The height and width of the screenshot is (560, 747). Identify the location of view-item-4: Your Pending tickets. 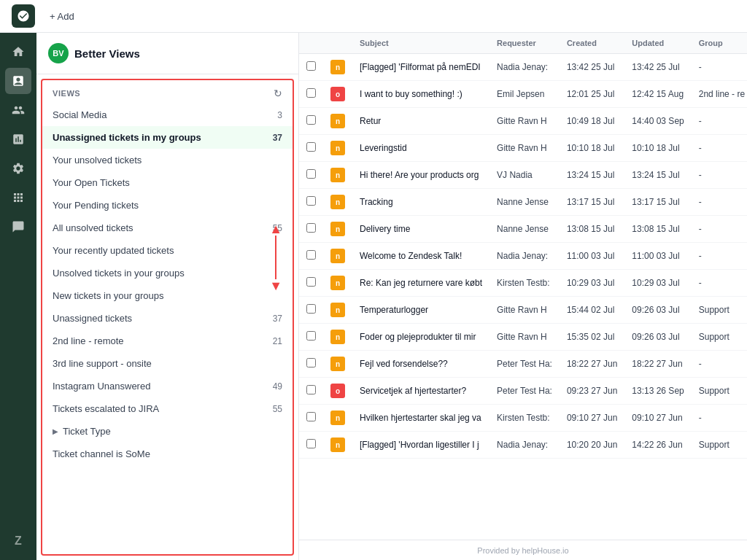
(168, 206).